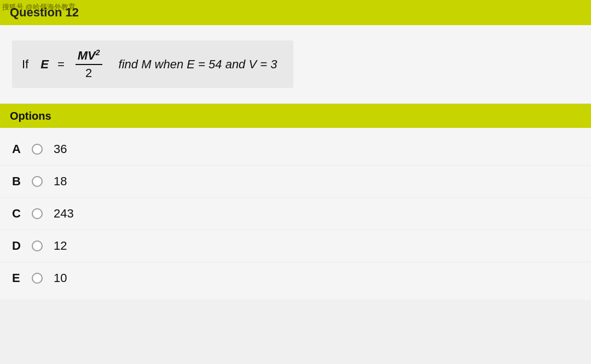 This screenshot has height=364, width=591. What do you see at coordinates (31, 116) in the screenshot?
I see `options-title: Options` at bounding box center [31, 116].